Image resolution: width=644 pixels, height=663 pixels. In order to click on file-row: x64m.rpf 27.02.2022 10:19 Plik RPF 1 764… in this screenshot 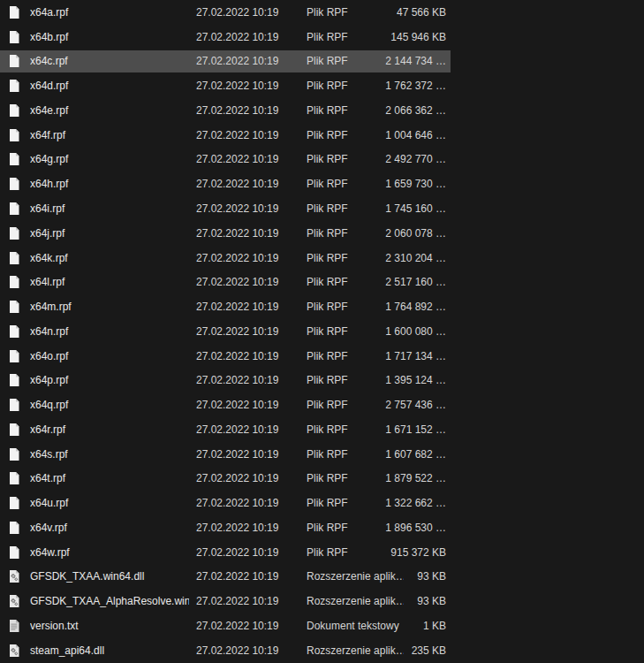, I will do `click(322, 307)`.